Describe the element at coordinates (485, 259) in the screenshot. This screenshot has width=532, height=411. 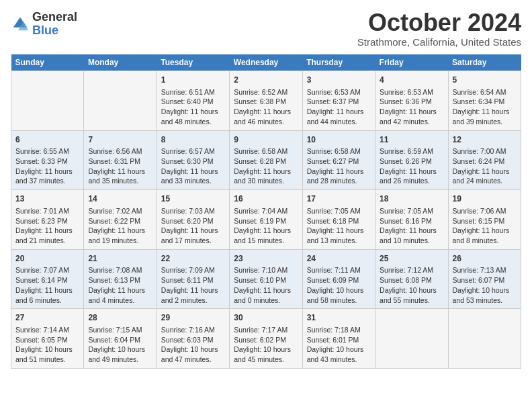
I see `day-number: 26` at that location.